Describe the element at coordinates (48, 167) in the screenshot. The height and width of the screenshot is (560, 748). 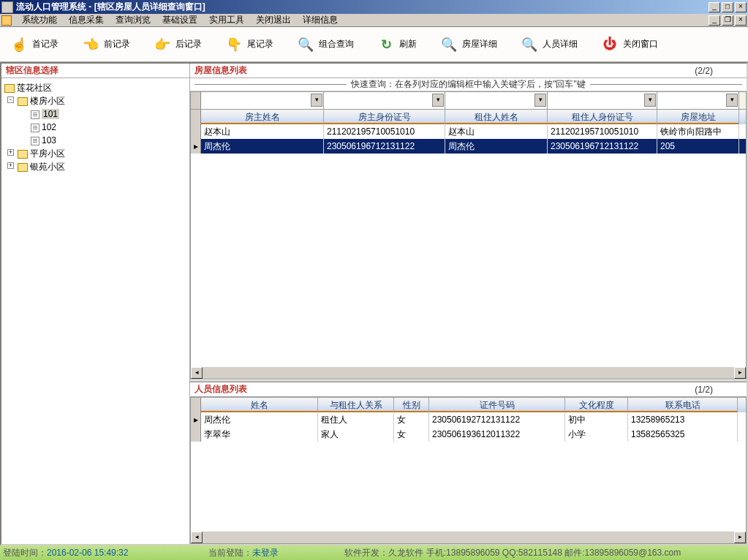
I see `tree-node: 银苑小区` at that location.